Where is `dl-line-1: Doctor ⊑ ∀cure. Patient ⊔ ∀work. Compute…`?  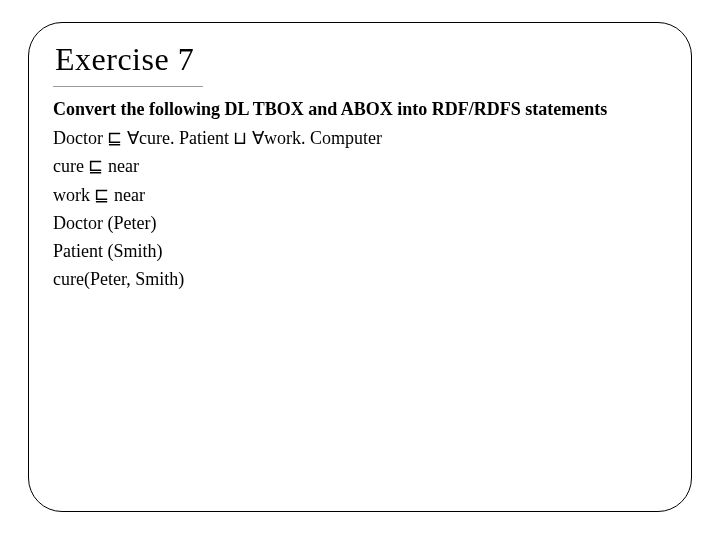
dl-line-1: Doctor ⊑ ∀cure. Patient ⊔ ∀work. Compute… is located at coordinates (360, 138).